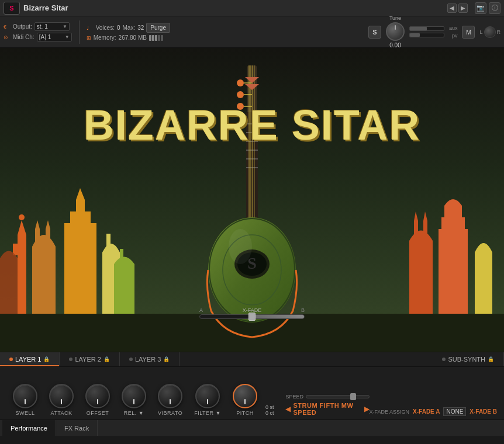  What do you see at coordinates (77, 428) in the screenshot?
I see `fxrack-tab-label: FX Rack` at bounding box center [77, 428].